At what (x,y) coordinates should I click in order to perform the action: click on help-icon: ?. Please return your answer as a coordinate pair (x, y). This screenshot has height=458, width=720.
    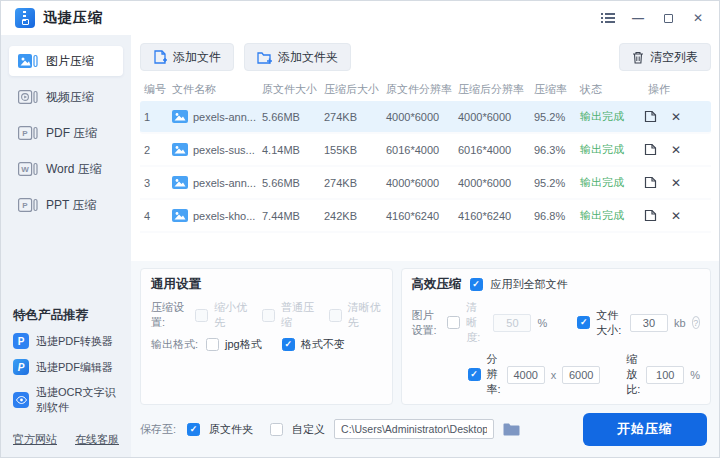
    Looking at the image, I should click on (696, 322).